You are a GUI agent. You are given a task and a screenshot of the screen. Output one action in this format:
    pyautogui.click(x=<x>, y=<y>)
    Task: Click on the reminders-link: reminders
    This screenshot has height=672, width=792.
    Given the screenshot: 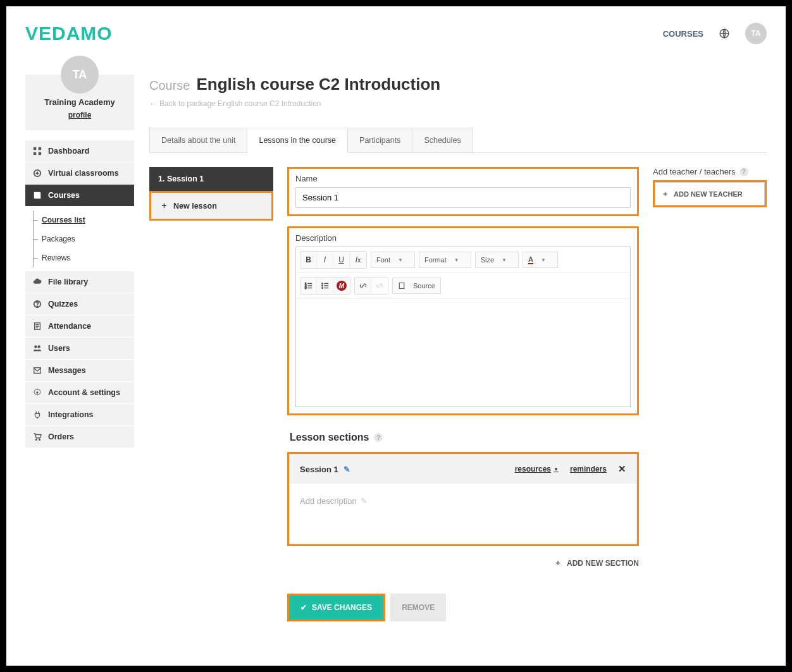 What is the action you would take?
    pyautogui.click(x=588, y=469)
    